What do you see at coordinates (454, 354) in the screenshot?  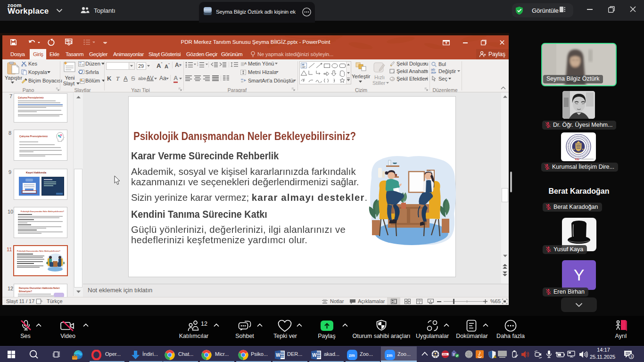 I see `svg-text: T` at bounding box center [454, 354].